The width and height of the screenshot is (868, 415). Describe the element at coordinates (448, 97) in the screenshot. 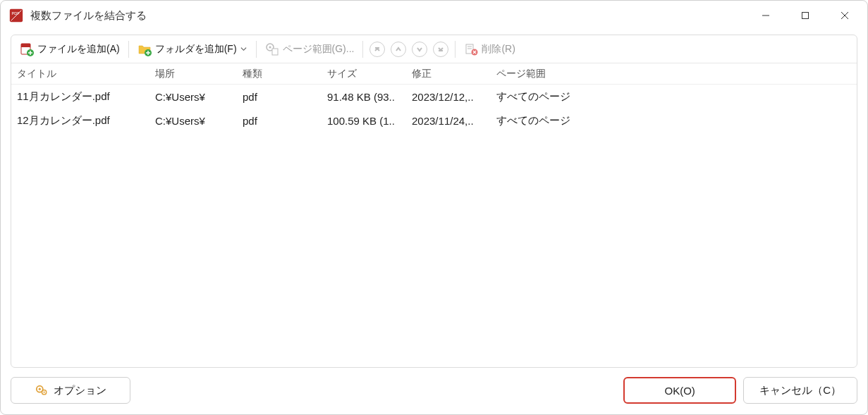

I see `cell-modified: 2023/12/12,..` at that location.